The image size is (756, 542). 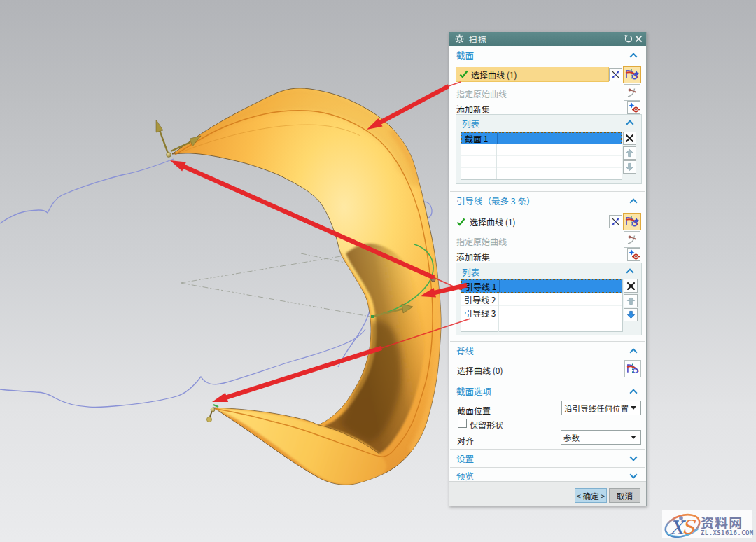 What do you see at coordinates (634, 255) in the screenshot?
I see `guides-add-new-set-button` at bounding box center [634, 255].